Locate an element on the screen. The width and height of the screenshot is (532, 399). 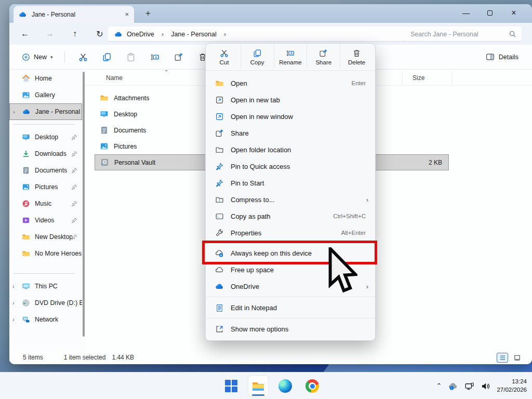
paste-button is located at coordinates (131, 57).